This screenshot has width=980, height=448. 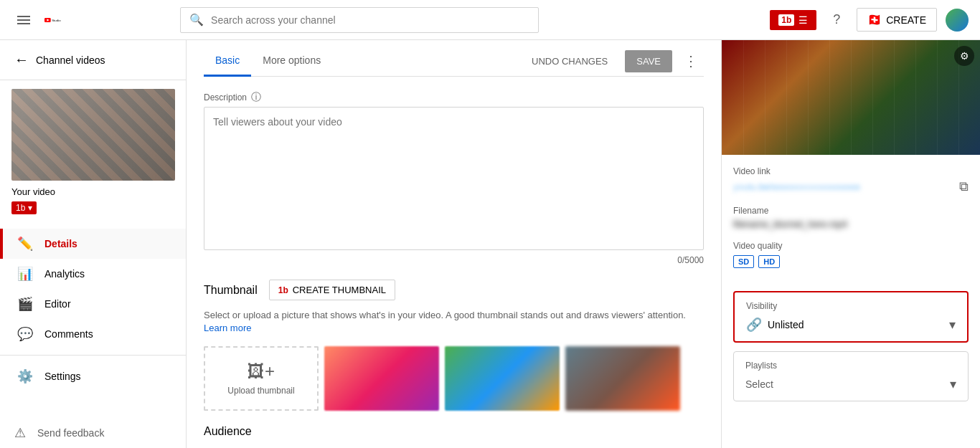 I want to click on sidebar-divider, so click(x=93, y=356).